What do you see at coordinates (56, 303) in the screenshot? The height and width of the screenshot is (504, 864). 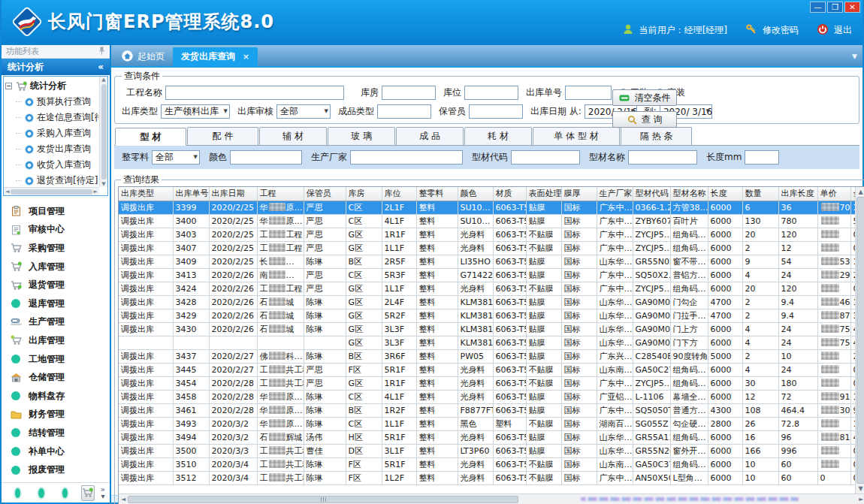 I see `sidebar-item-5: 退库管理` at bounding box center [56, 303].